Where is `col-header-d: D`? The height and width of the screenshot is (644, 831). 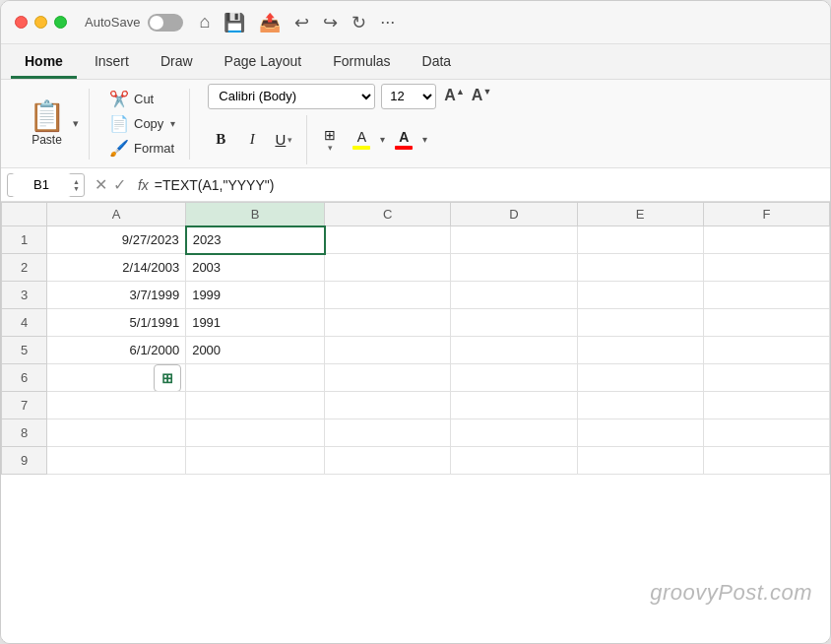
col-header-d: D is located at coordinates (514, 215).